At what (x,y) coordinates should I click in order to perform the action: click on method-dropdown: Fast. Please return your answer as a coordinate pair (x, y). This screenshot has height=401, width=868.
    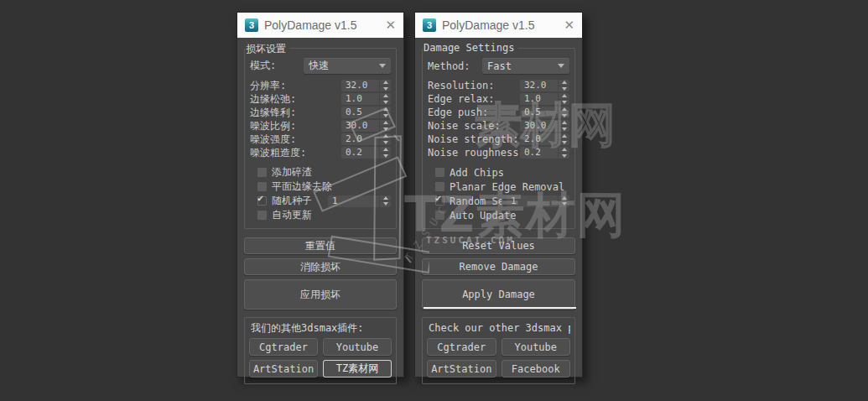
    Looking at the image, I should click on (526, 65).